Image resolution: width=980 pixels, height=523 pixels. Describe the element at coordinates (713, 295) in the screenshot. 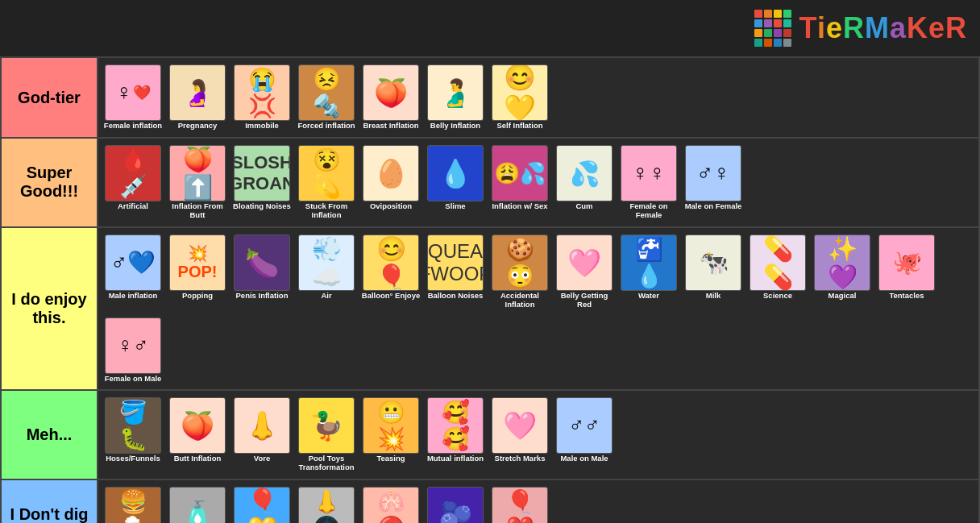

I see `item-label: Milk` at that location.